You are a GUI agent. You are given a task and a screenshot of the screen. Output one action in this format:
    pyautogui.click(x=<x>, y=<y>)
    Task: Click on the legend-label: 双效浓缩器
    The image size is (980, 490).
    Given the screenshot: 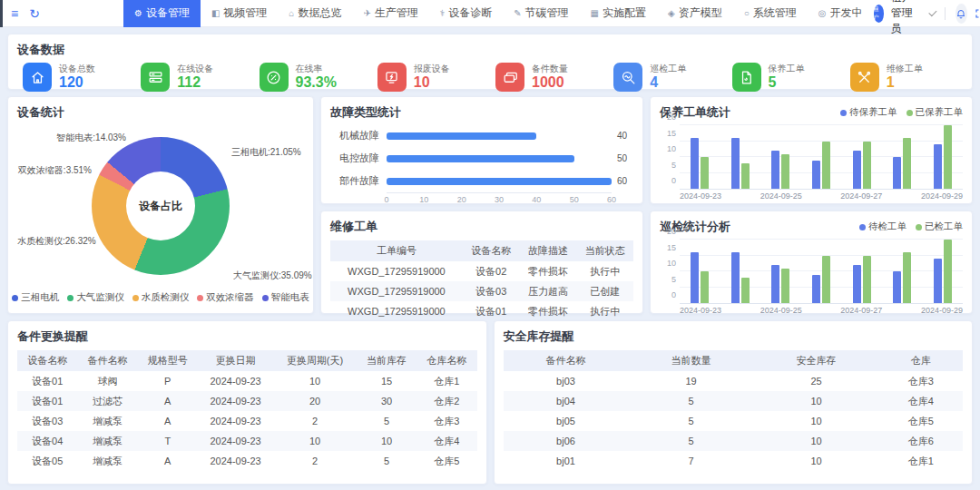 What is the action you would take?
    pyautogui.click(x=230, y=298)
    